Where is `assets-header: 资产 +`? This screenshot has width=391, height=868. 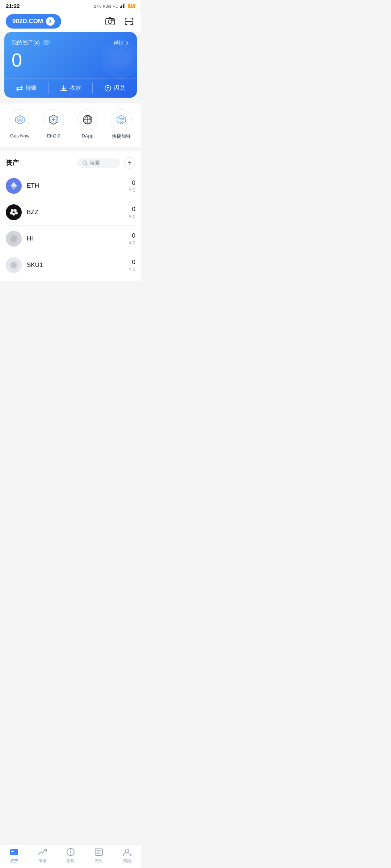 assets-header: 资产 + is located at coordinates (71, 162).